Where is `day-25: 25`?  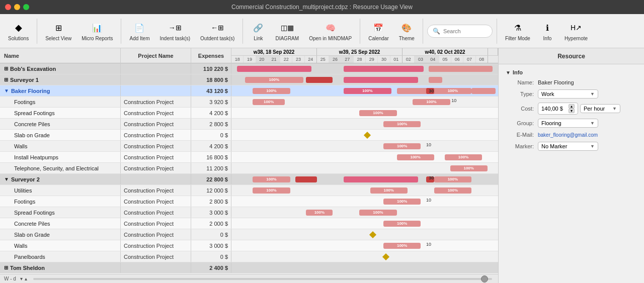
day-25: 25 is located at coordinates (323, 59).